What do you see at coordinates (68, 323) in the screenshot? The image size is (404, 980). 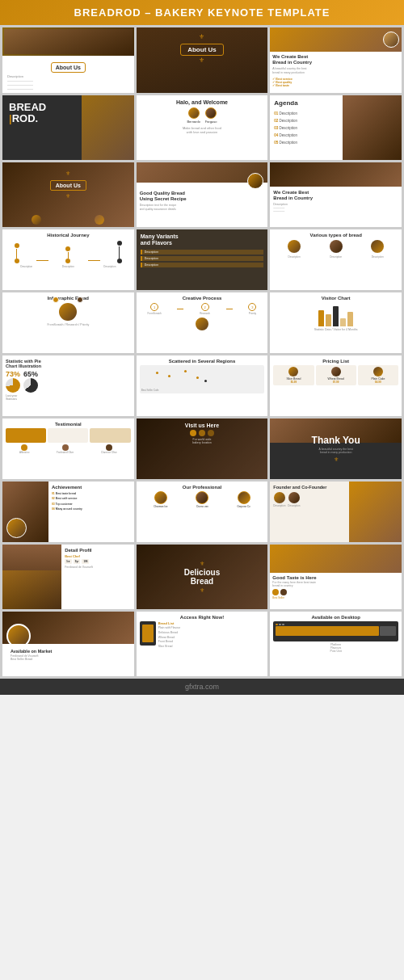 I see `slide-infographic: Infographic Bread FromScratch / Research…` at bounding box center [68, 323].